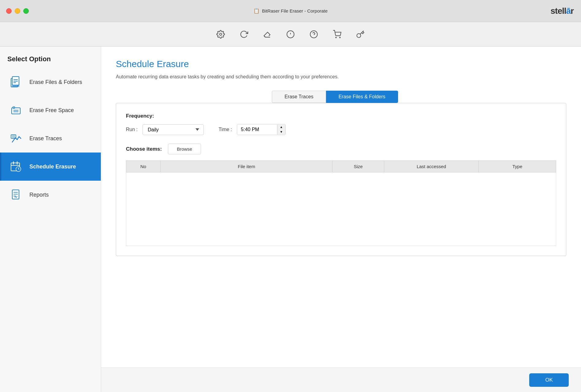 This screenshot has height=392, width=581. What do you see at coordinates (16, 110) in the screenshot?
I see `erase-free-space-icon` at bounding box center [16, 110].